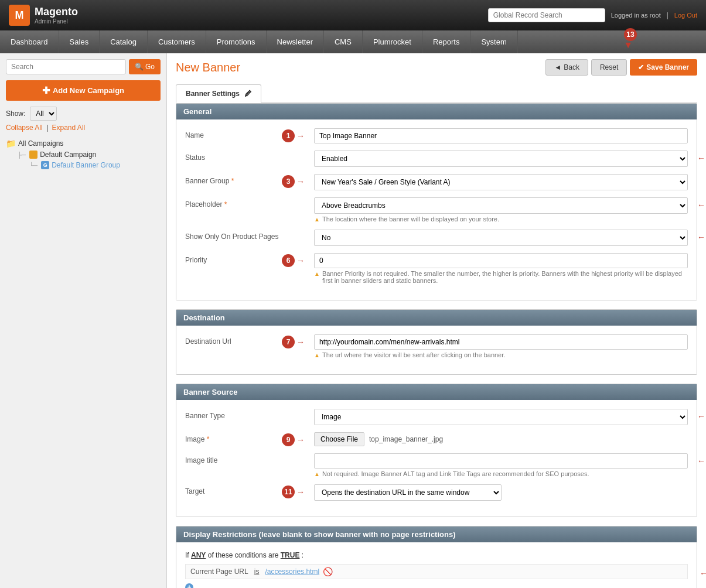  Describe the element at coordinates (501, 465) in the screenshot. I see `image-title-control: ← 10 ▲ Not required. Image Banner ALT ta…` at that location.